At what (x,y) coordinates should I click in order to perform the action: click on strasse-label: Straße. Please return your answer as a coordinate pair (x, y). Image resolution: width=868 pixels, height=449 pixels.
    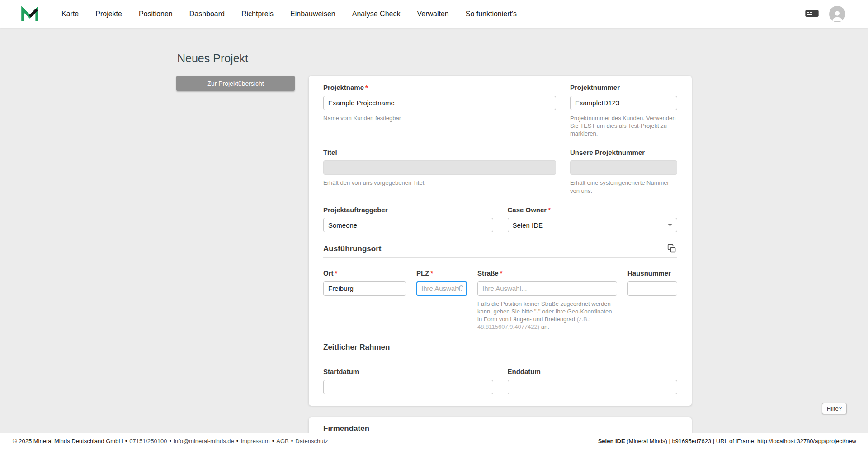
    Looking at the image, I should click on (488, 273).